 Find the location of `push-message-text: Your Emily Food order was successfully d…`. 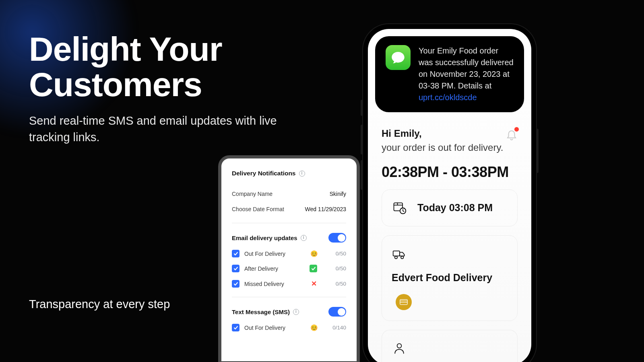

push-message-text: Your Emily Food order was successfully d… is located at coordinates (466, 74).